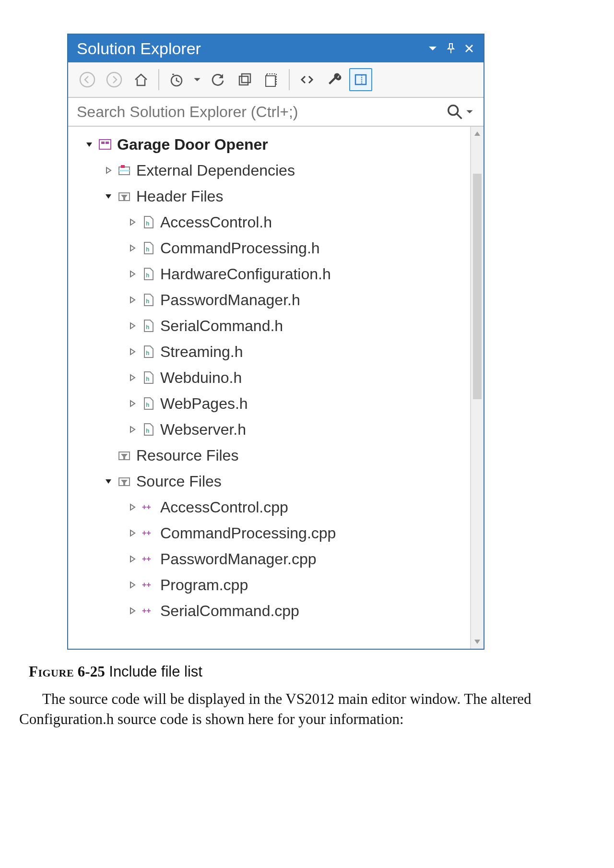 The width and height of the screenshot is (614, 868). I want to click on file-node: ++CommandProcessing.cpp, so click(269, 533).